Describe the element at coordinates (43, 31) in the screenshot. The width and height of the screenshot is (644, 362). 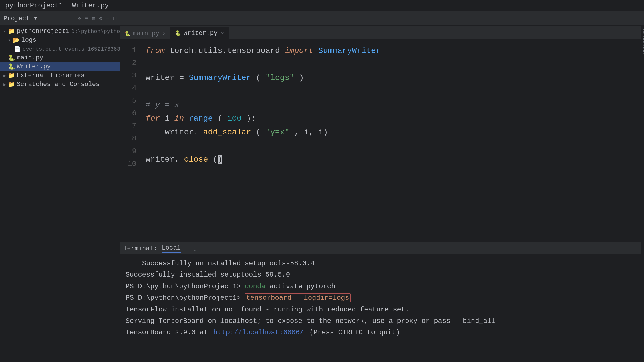
I see `project-label: pythonProject1` at that location.